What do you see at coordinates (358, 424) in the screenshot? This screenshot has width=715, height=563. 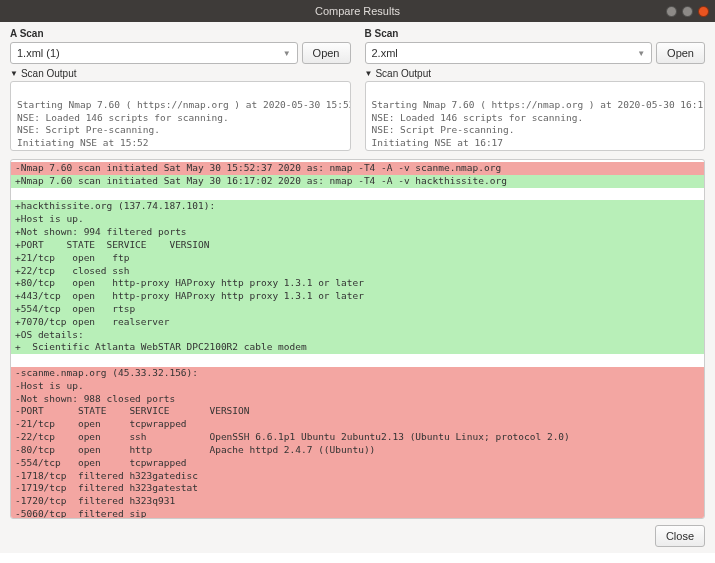 I see `diff-line: -21/tcp open tcpwrapped` at bounding box center [358, 424].